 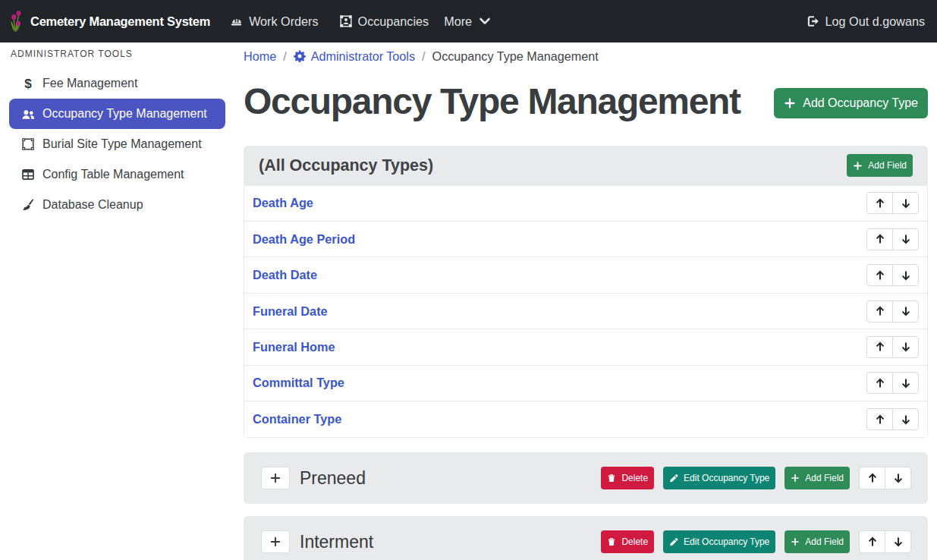 I want to click on sidebar-item-database-cleanup: Database Cleanup, so click(x=117, y=205).